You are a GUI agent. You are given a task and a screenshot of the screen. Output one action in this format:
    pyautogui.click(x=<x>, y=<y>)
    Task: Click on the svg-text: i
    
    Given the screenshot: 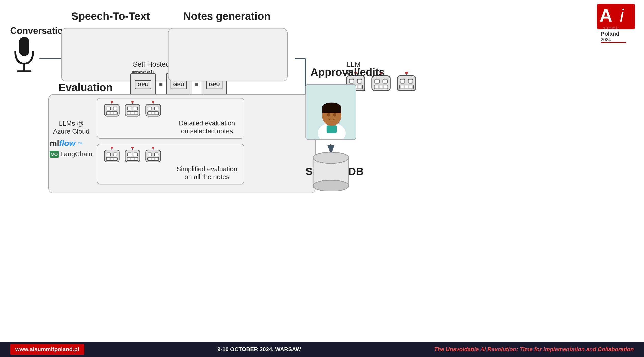 What is the action you would take?
    pyautogui.click(x=622, y=16)
    